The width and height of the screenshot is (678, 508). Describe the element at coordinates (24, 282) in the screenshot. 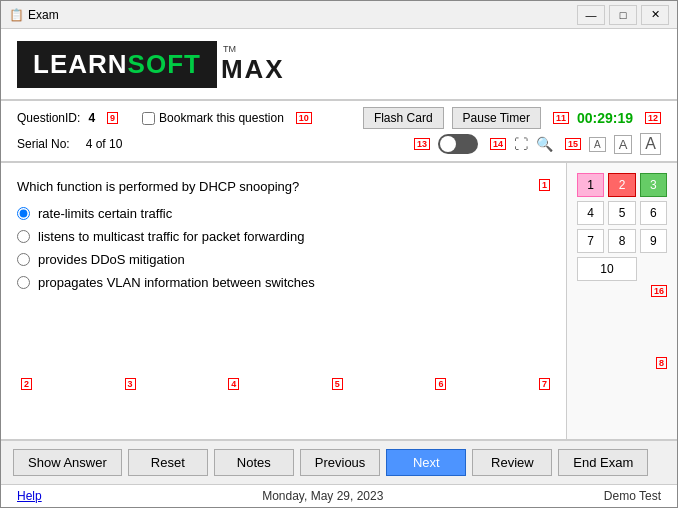

I see `option-4-radio` at that location.